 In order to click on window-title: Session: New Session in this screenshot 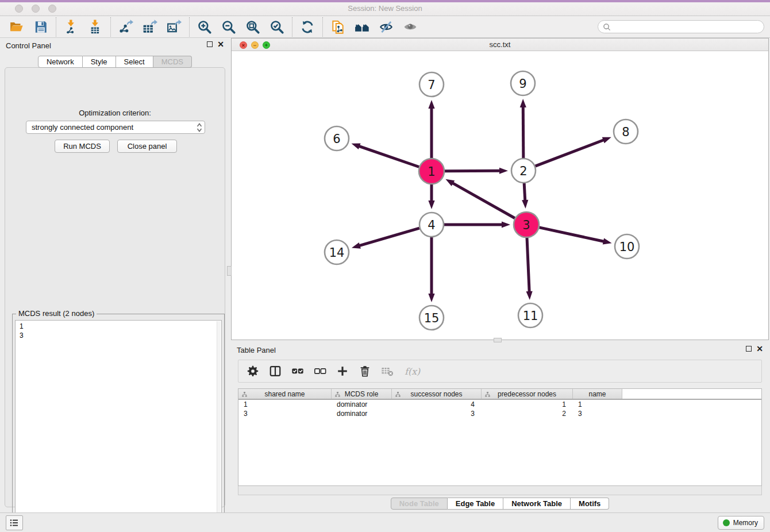, I will do `click(385, 8)`.